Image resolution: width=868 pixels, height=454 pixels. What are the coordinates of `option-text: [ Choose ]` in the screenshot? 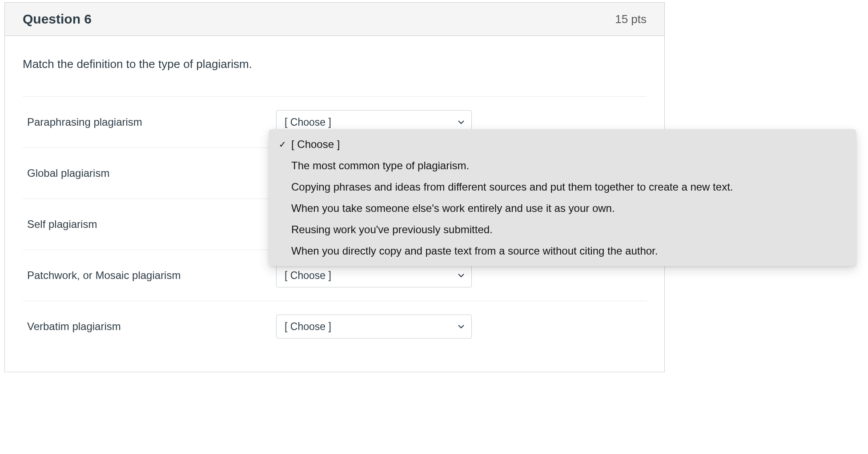 It's located at (568, 144).